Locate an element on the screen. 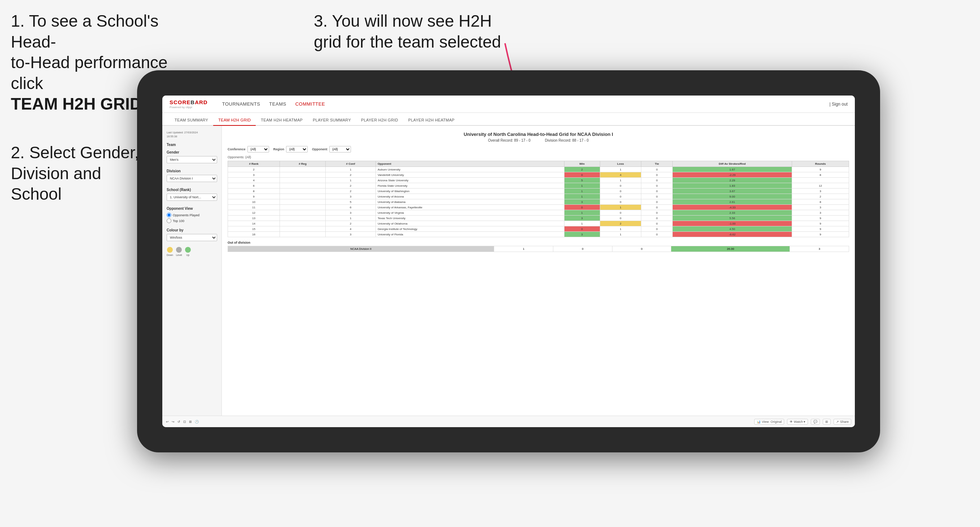 The height and width of the screenshot is (527, 980). opponents-label: Opponents: (All) is located at coordinates (538, 157).